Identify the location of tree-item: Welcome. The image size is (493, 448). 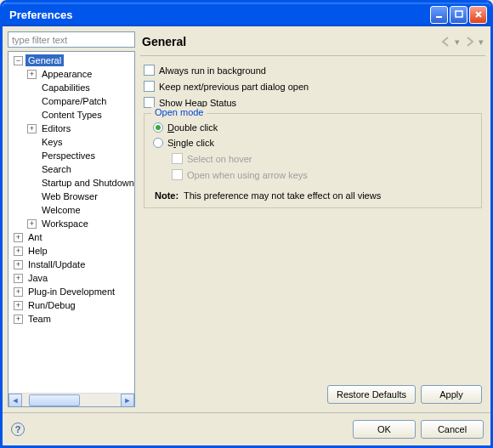
(71, 210).